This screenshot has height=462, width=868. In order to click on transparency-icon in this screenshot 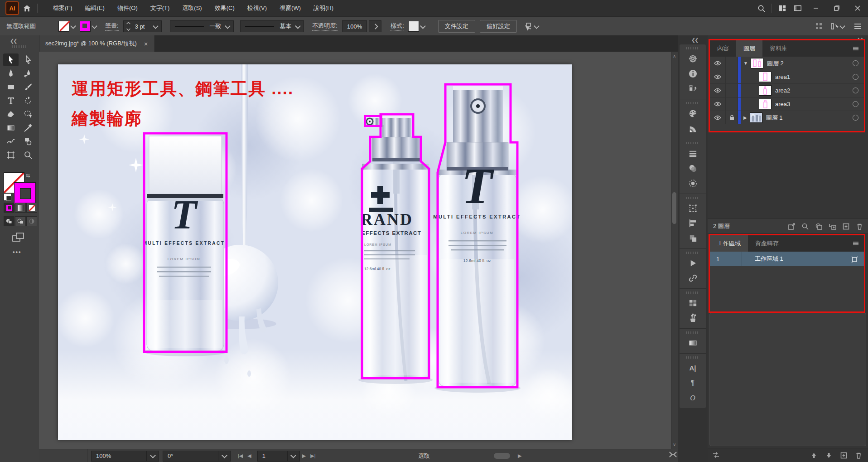, I will do `click(693, 169)`.